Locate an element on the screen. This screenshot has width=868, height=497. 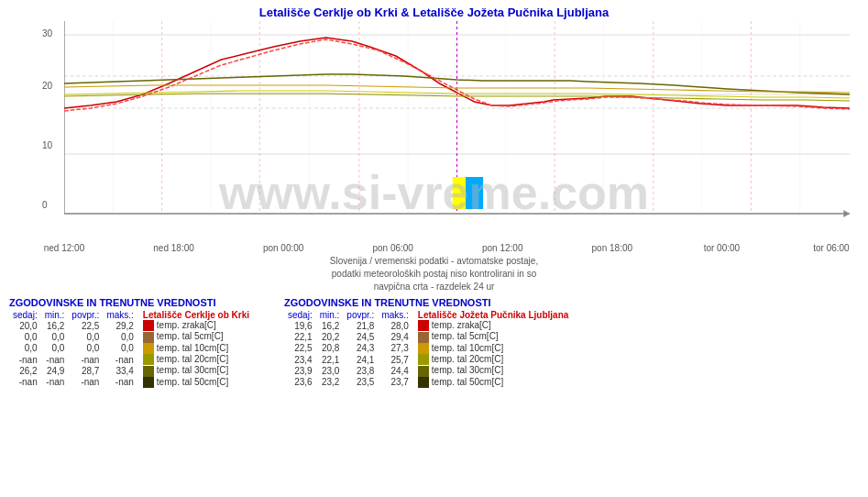
table-row: 22,520,824,327,3temp. tal 10cm[C] is located at coordinates (428, 348).